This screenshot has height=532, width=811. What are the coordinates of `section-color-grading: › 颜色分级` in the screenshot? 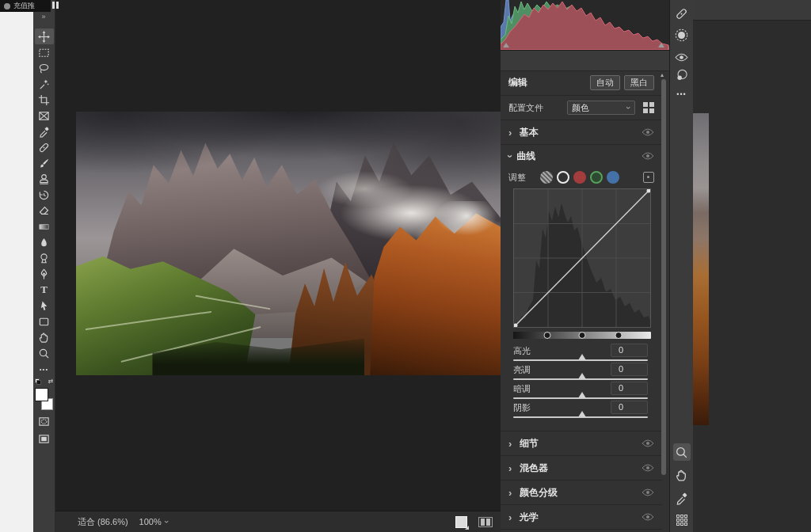 It's located at (581, 492).